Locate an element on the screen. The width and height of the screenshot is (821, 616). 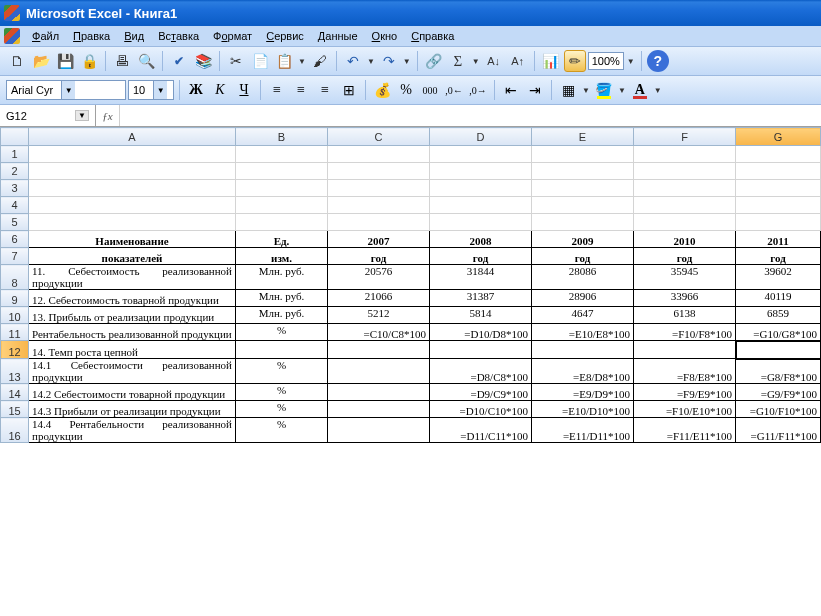
cell: 5814 is located at coordinates (481, 316).